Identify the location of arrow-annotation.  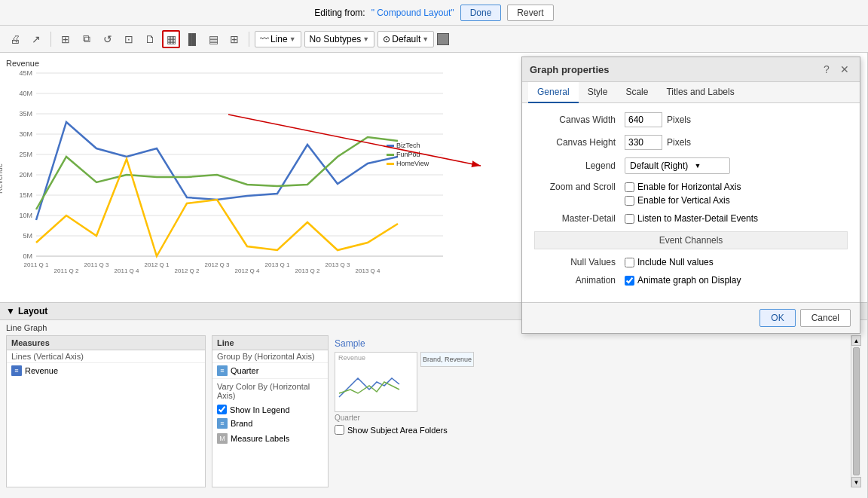
(354, 140).